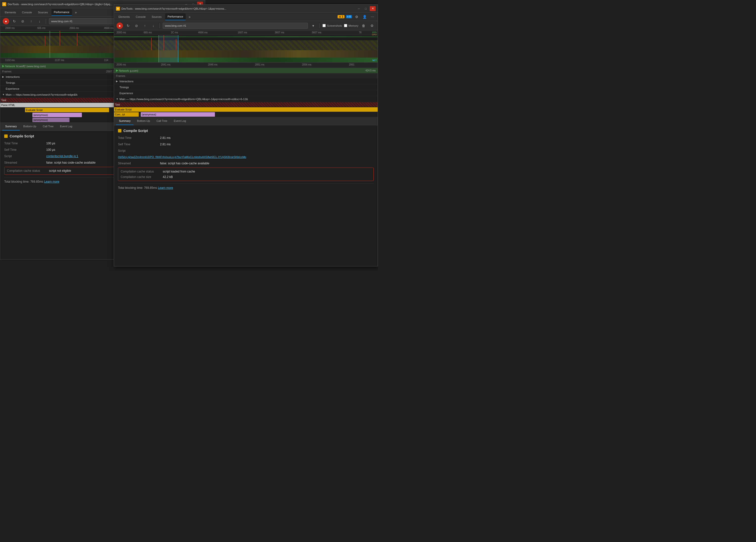 This screenshot has height=542, width=756. I want to click on refresh-btn-2: ↻, so click(128, 26).